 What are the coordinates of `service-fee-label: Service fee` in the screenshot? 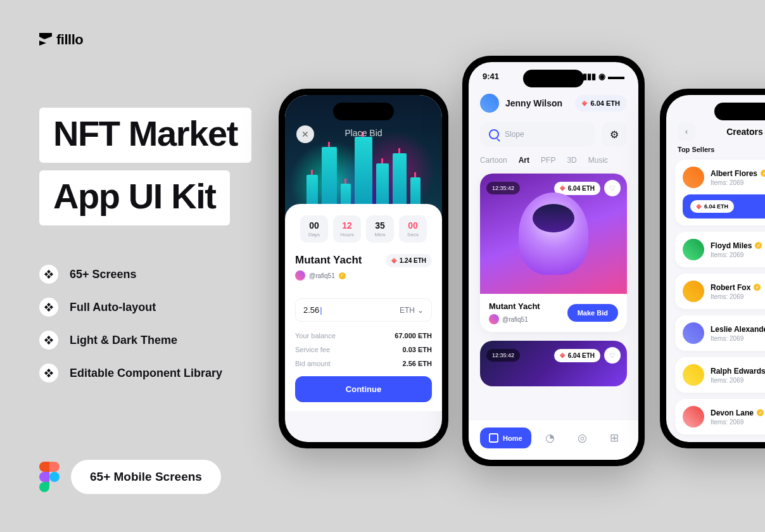 It's located at (313, 350).